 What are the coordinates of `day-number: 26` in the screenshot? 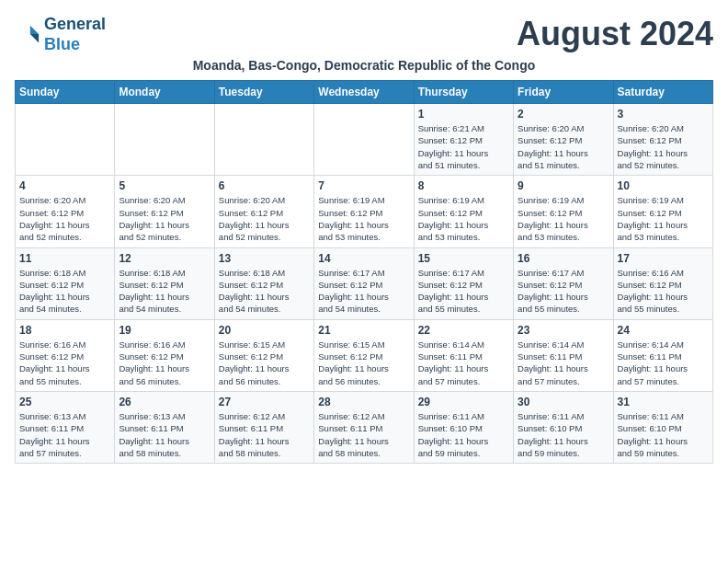 It's located at (164, 402).